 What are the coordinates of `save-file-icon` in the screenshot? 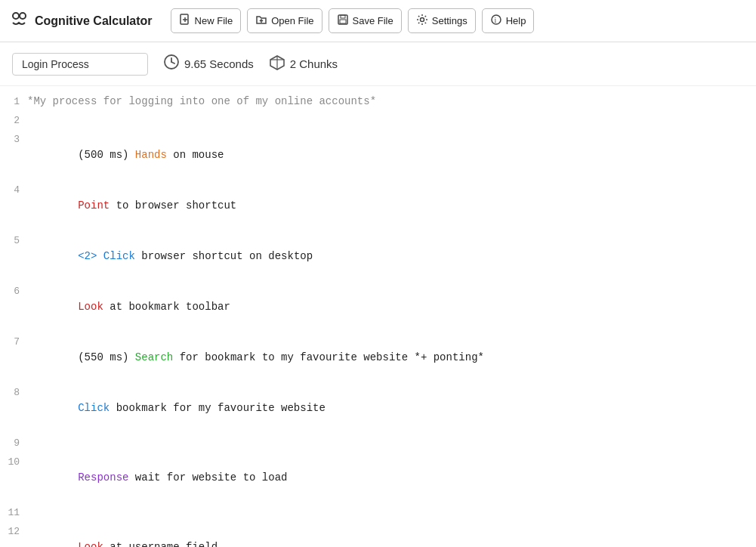 It's located at (343, 21).